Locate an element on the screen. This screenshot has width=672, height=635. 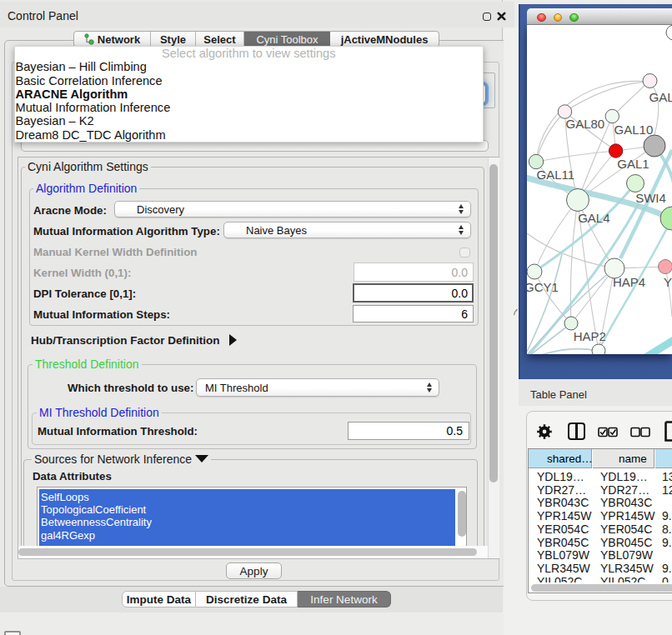
svg-text: YM is located at coordinates (668, 282).